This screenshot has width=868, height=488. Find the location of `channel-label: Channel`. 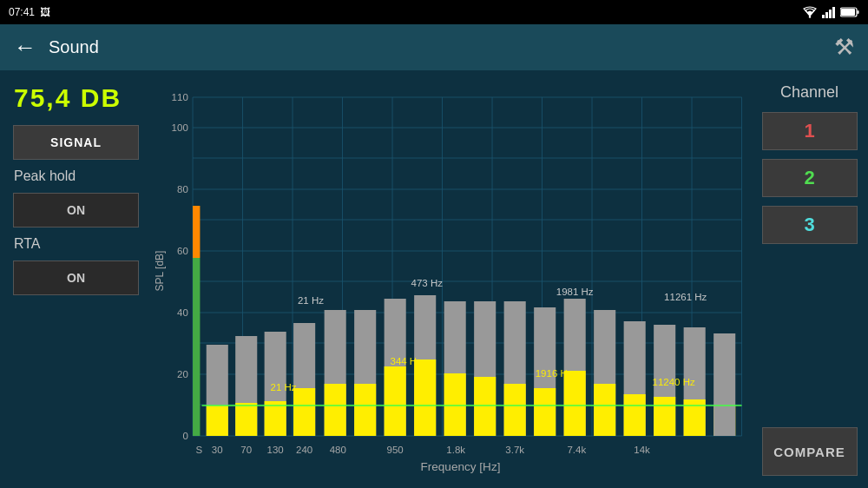

channel-label: Channel is located at coordinates (809, 92).